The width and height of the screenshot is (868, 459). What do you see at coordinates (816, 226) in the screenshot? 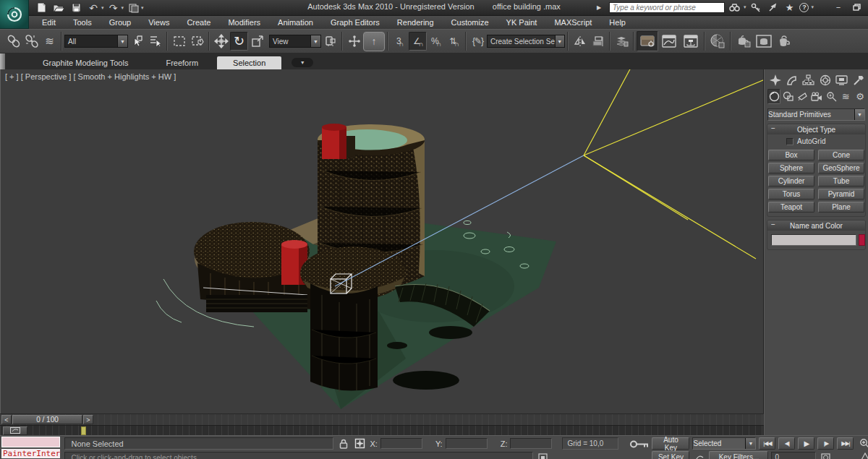
I see `name-color-header: − Name and Color` at bounding box center [816, 226].